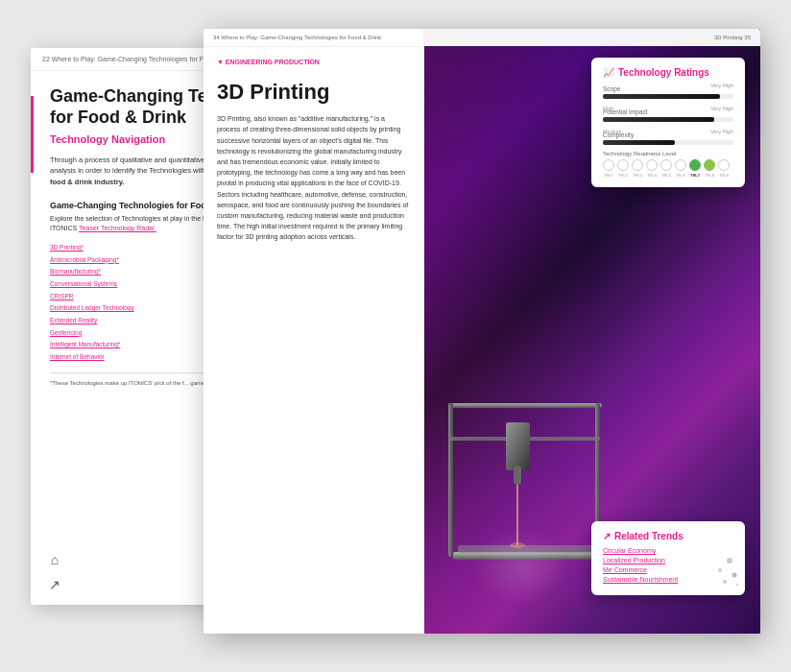  I want to click on ratings-card: 📈 Technology Ratings Scope Very High Pot…, so click(668, 123).